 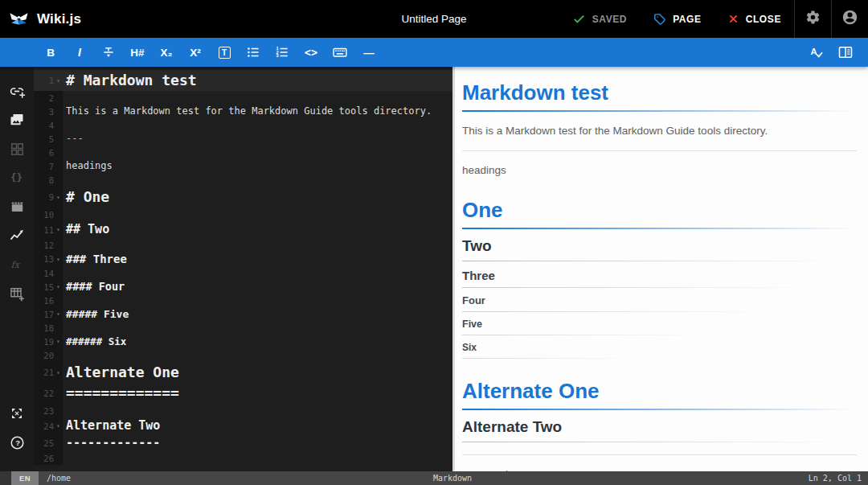 I want to click on horizontal-rule-button: —, so click(x=369, y=52).